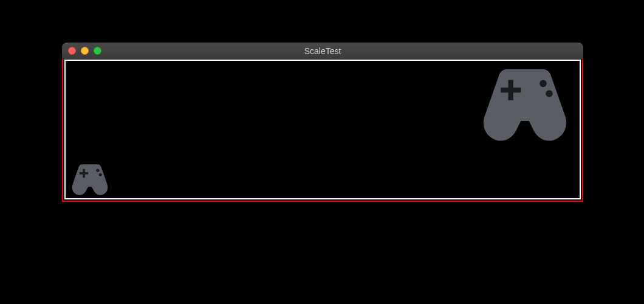 The height and width of the screenshot is (304, 644). What do you see at coordinates (525, 103) in the screenshot?
I see `gamecontroller-icon-large` at bounding box center [525, 103].